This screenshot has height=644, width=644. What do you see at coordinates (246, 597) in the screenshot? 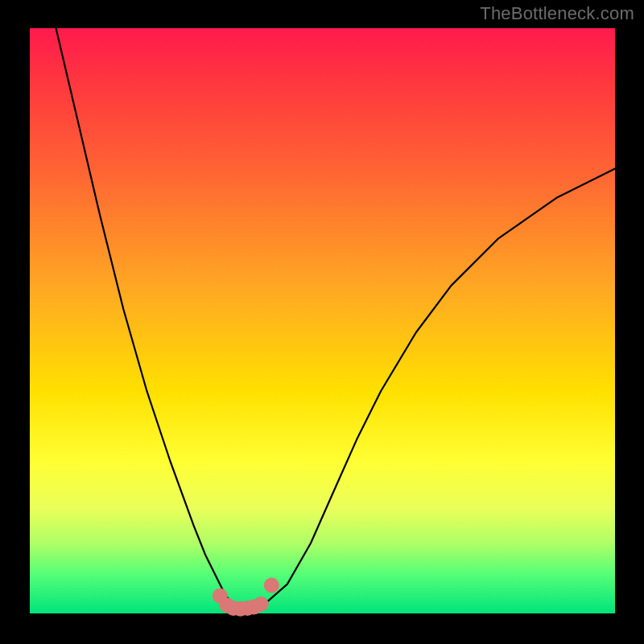
I see `highlight-markers` at bounding box center [246, 597].